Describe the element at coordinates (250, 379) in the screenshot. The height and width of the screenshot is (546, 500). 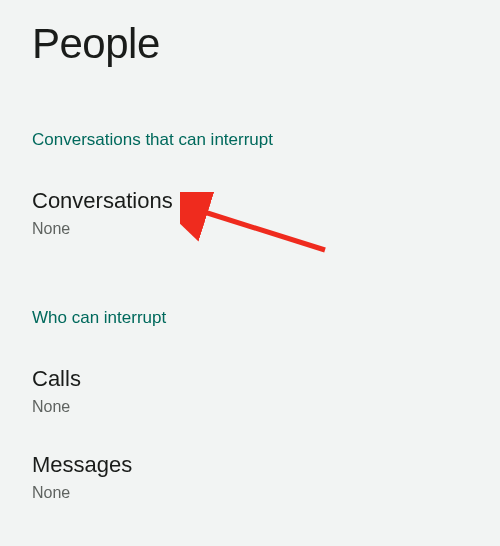
I see `setting-label-calls: Calls` at that location.